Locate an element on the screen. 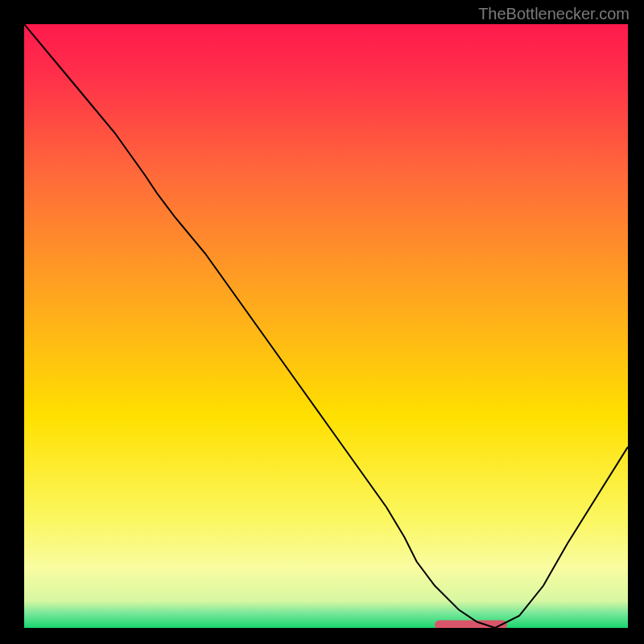 This screenshot has height=644, width=644. watermark-label: TheBottlenecker.com is located at coordinates (554, 14).